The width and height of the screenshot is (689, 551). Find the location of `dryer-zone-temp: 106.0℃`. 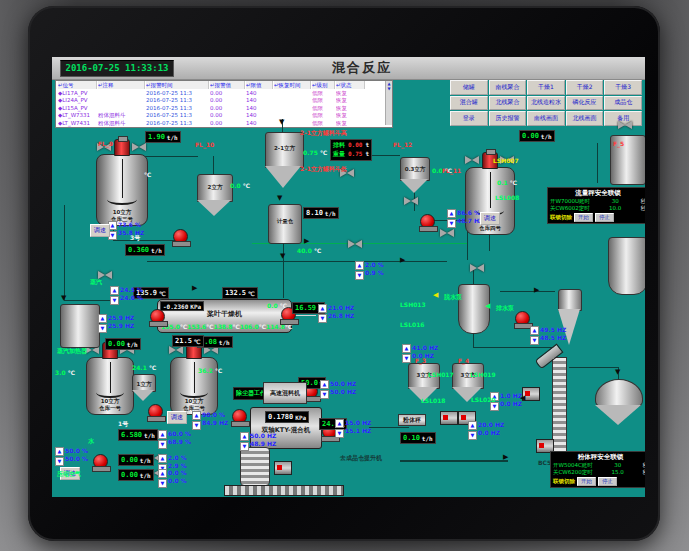

dryer-zone-temp: 106.0℃ is located at coordinates (253, 326).